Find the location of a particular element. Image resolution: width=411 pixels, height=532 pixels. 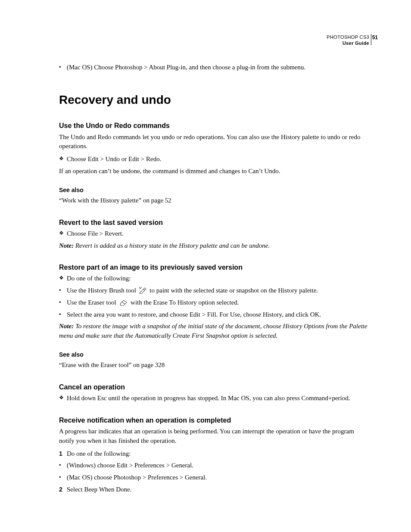

numbered-step: 1 Do one of the following: is located at coordinates (214, 454).